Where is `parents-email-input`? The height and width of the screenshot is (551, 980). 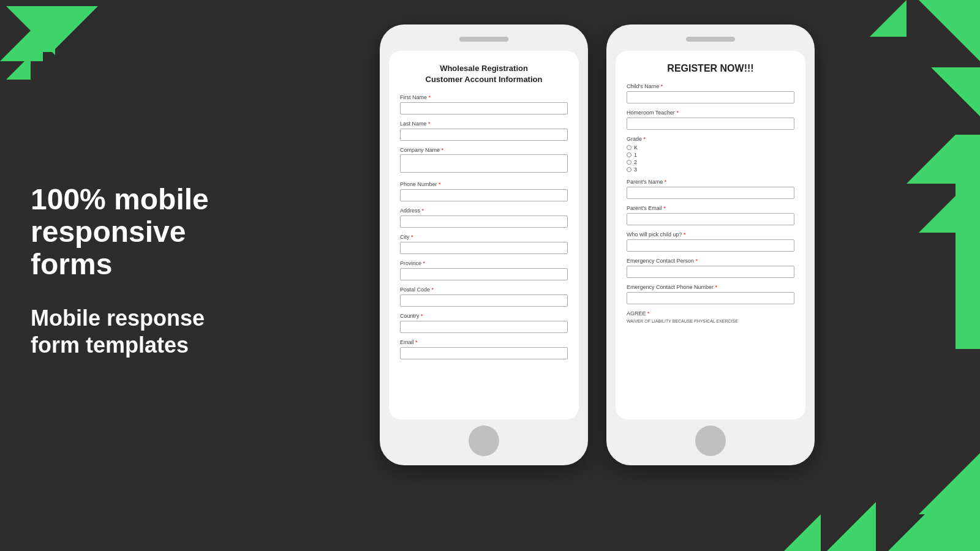 parents-email-input is located at coordinates (710, 219).